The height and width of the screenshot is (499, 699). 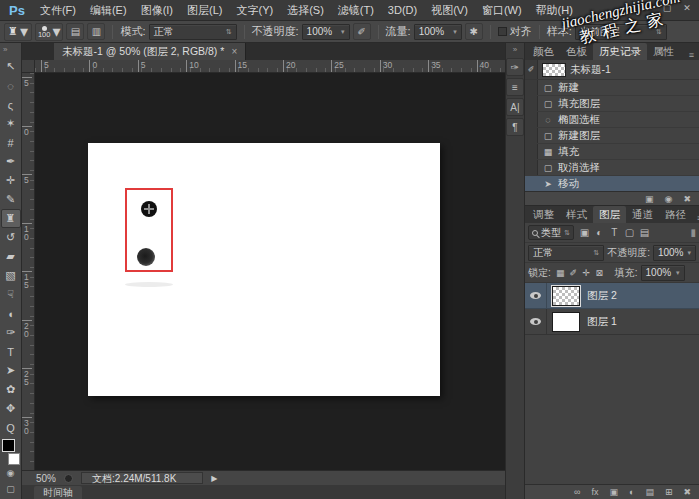 I want to click on character-panel-icon: A|, so click(x=515, y=107).